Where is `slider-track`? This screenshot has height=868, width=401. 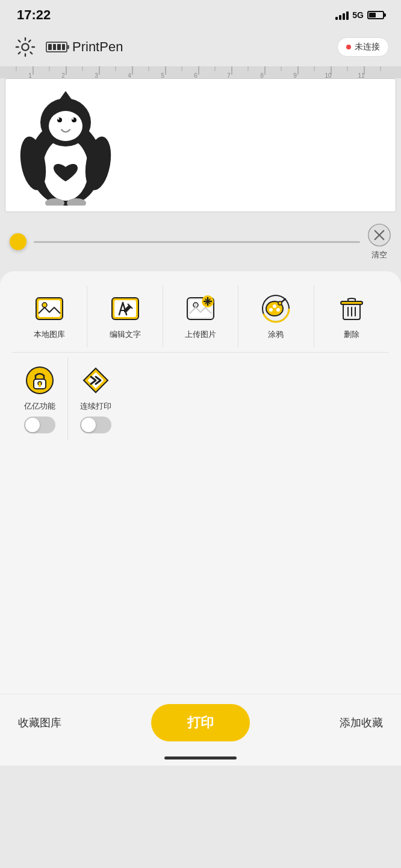
slider-track is located at coordinates (197, 242).